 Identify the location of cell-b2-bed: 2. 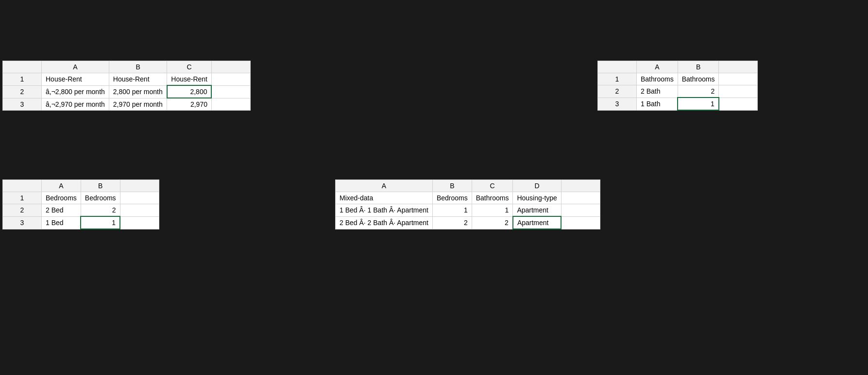
(100, 211).